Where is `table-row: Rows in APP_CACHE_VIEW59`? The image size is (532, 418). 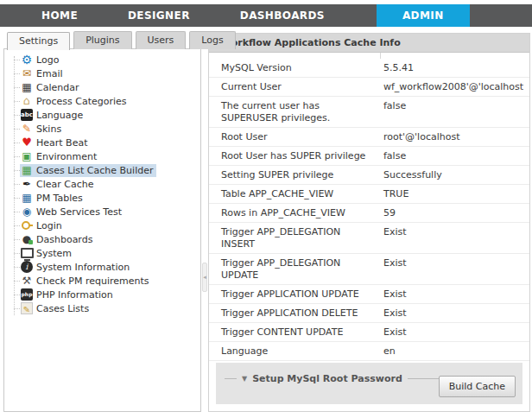
table-row: Rows in APP_CACHE_VIEW59 is located at coordinates (370, 213).